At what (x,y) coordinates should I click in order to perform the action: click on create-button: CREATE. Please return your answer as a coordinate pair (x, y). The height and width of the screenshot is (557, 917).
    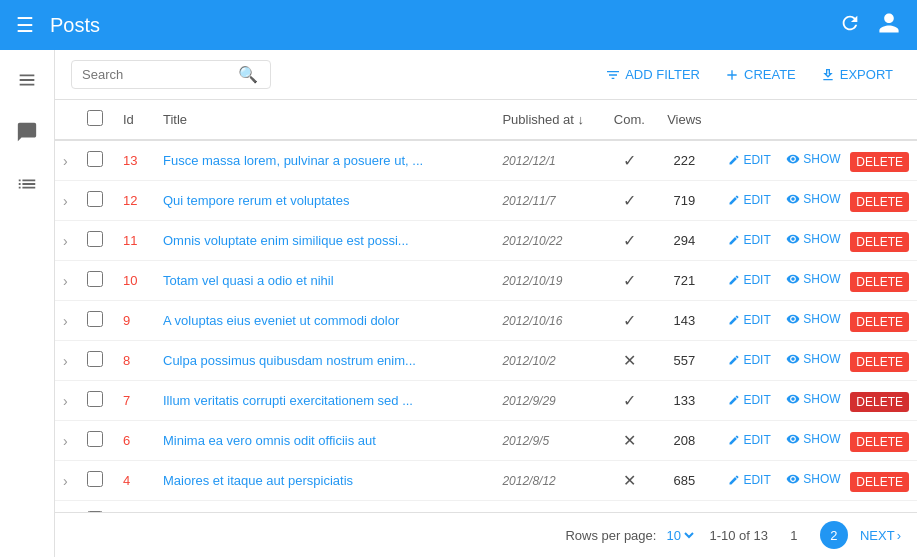
    Looking at the image, I should click on (760, 75).